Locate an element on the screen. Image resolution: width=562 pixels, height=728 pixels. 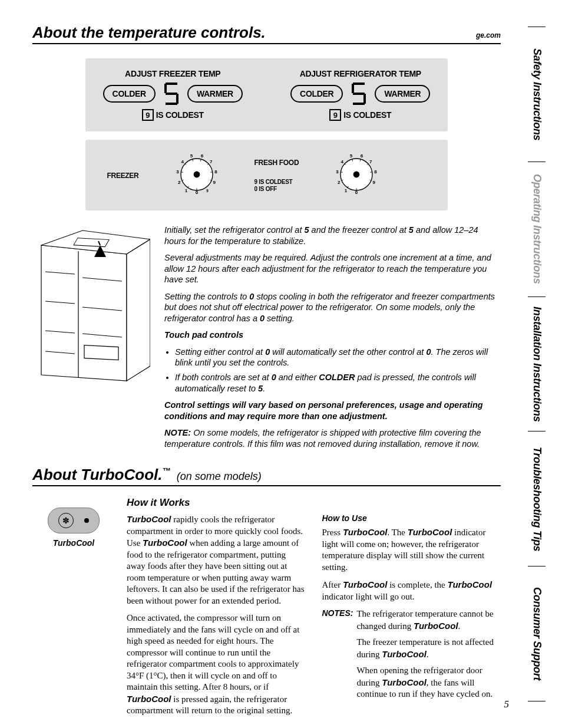
note-label: NOTE: is located at coordinates (178, 433).